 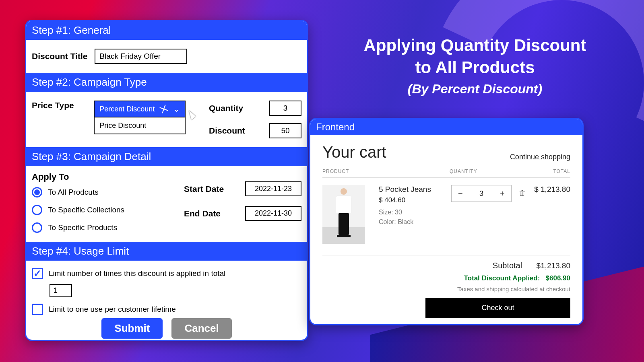 I want to click on checkbox-unchecked-icon, so click(x=37, y=309).